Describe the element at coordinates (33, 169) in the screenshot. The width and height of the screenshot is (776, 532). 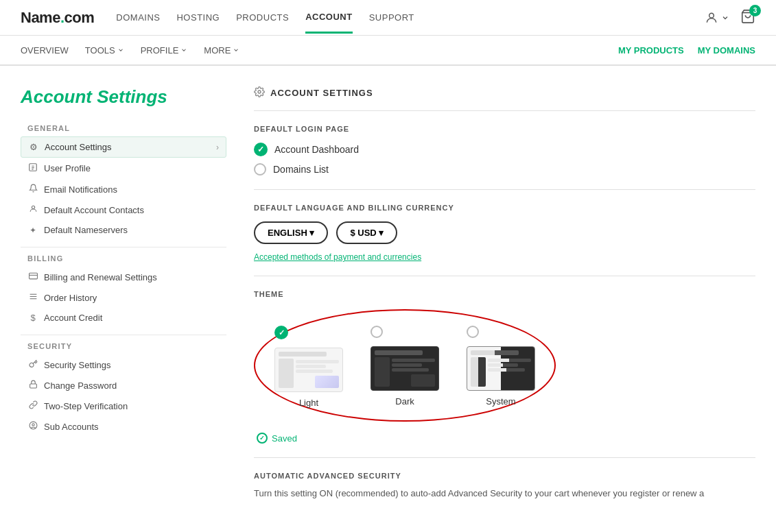
I see `user-profile-icon` at that location.